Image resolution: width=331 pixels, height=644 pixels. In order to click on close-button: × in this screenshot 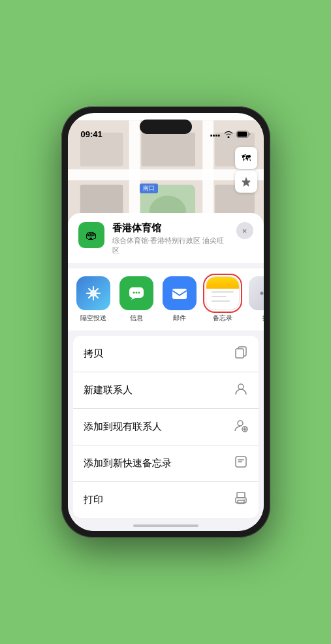, I will do `click(245, 231)`.